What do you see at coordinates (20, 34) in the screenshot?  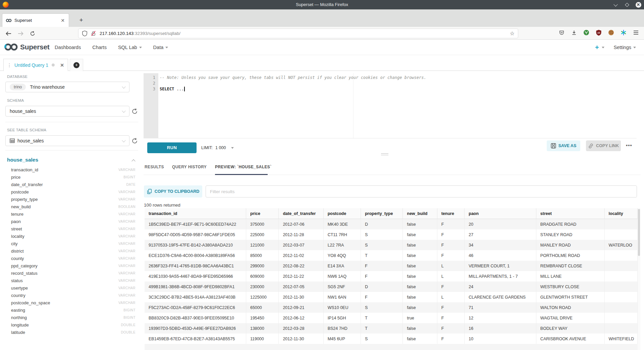 I see `forward-button` at bounding box center [20, 34].